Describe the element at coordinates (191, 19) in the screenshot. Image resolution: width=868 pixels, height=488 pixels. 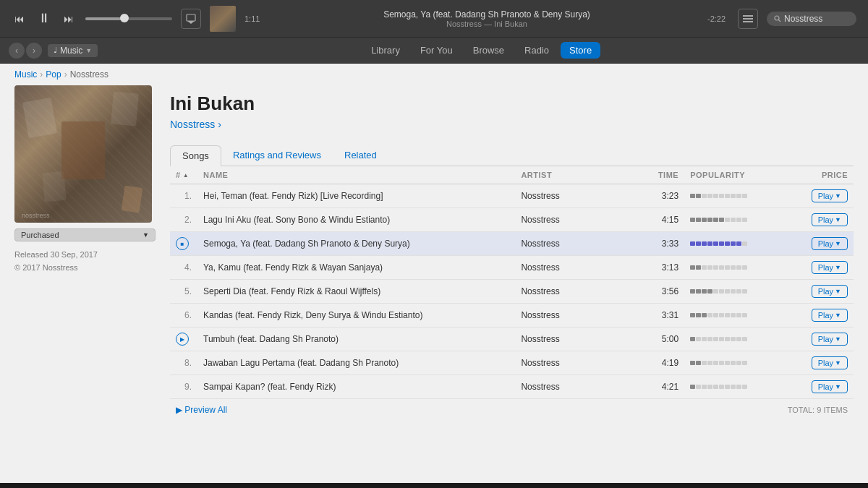
I see `airplay-button` at that location.